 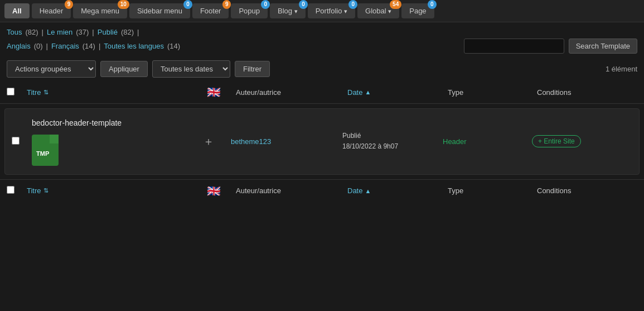 What do you see at coordinates (249, 11) in the screenshot?
I see `nav-btn-popup: Popup 0` at bounding box center [249, 11].